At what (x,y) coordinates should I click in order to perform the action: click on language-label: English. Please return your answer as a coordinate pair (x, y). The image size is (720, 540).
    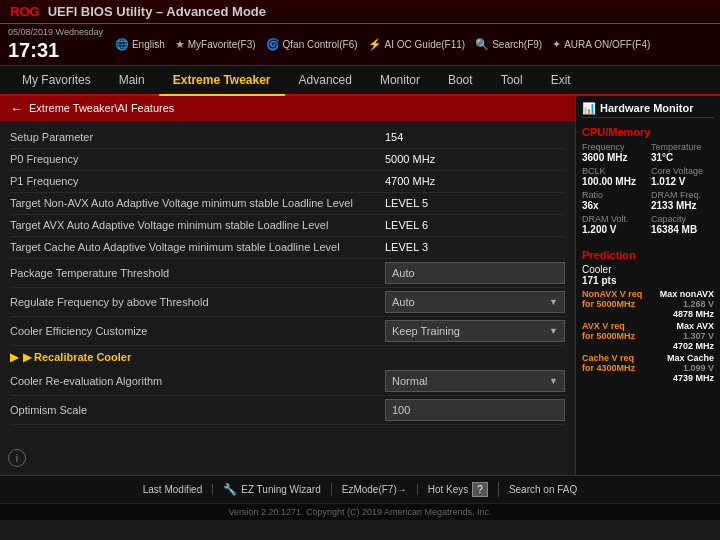
    Looking at the image, I should click on (148, 44).